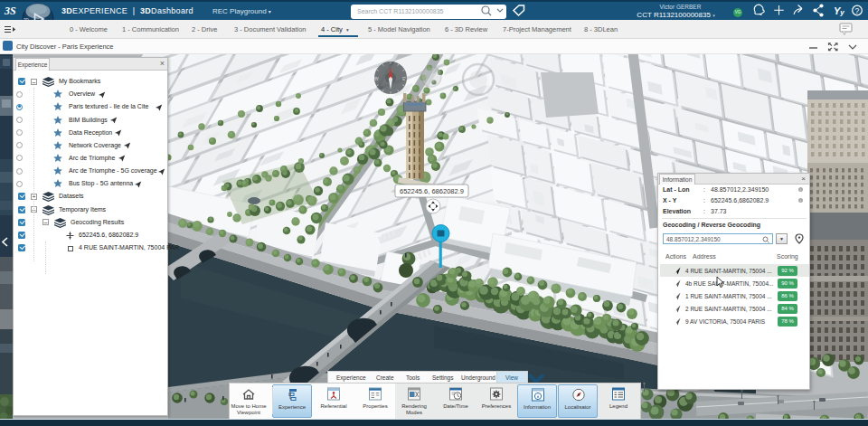 The image size is (868, 426). What do you see at coordinates (376, 79) in the screenshot?
I see `svg-text: W` at bounding box center [376, 79].